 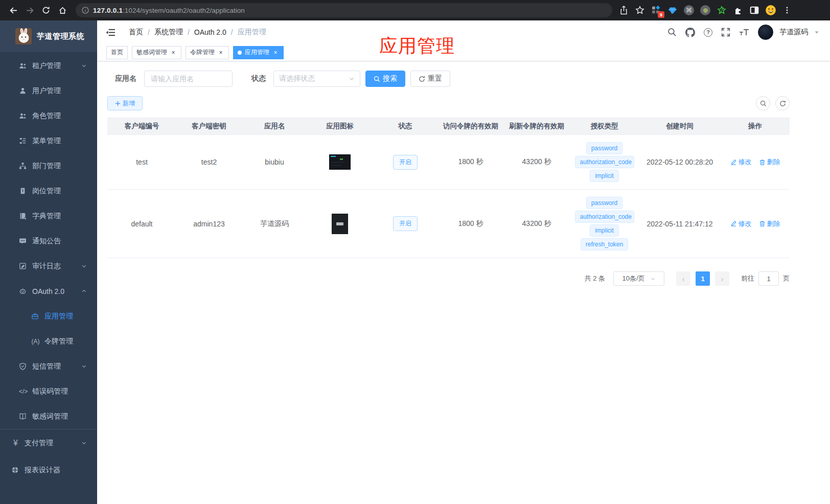 I want to click on current-page-button: 1, so click(x=703, y=279).